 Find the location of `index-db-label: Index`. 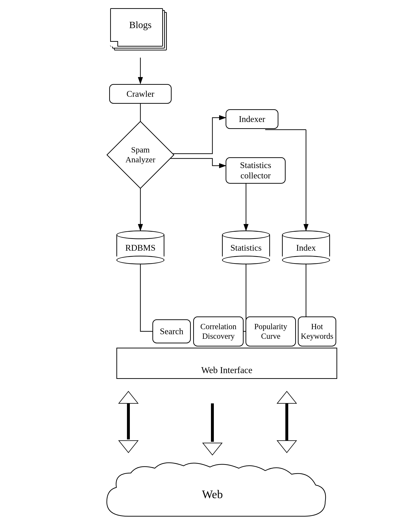

index-db-label: Index is located at coordinates (306, 248).